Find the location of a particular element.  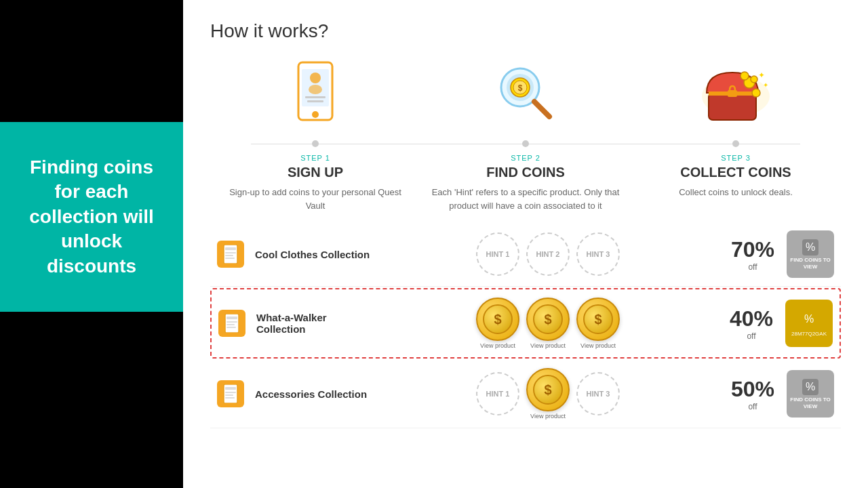

hint-badge-cool-clothes-2: HINT 3 is located at coordinates (598, 254).